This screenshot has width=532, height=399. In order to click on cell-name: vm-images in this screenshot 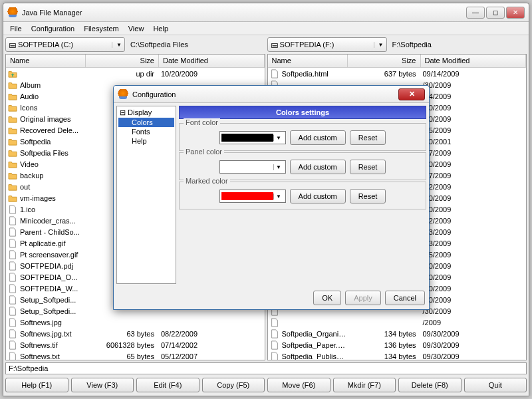, I will do `click(53, 198)`.